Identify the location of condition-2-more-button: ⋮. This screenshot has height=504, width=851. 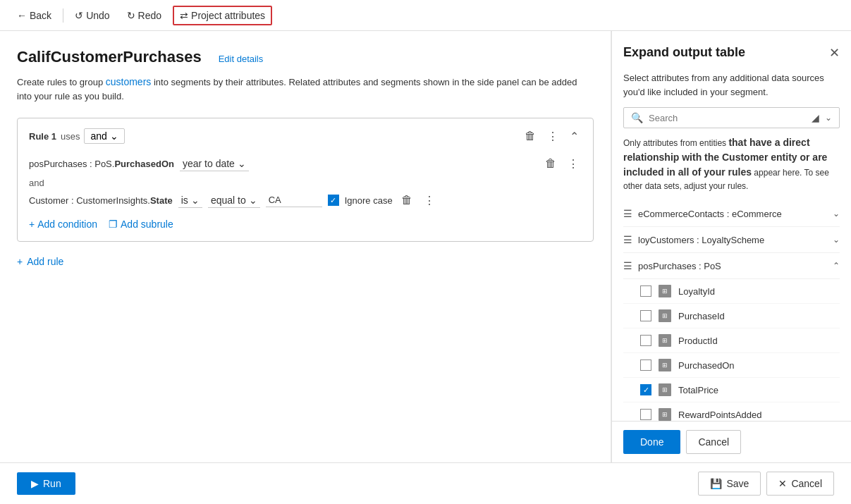
(429, 200).